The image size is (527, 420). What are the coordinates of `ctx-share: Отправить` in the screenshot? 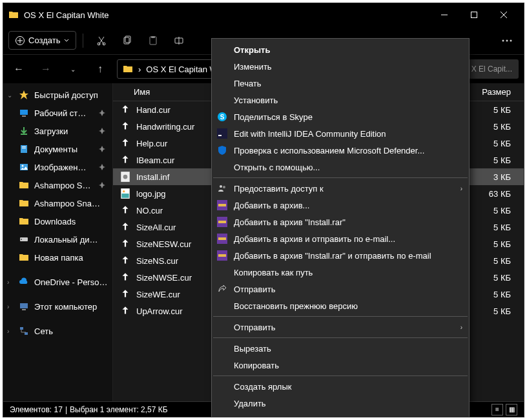 It's located at (340, 289).